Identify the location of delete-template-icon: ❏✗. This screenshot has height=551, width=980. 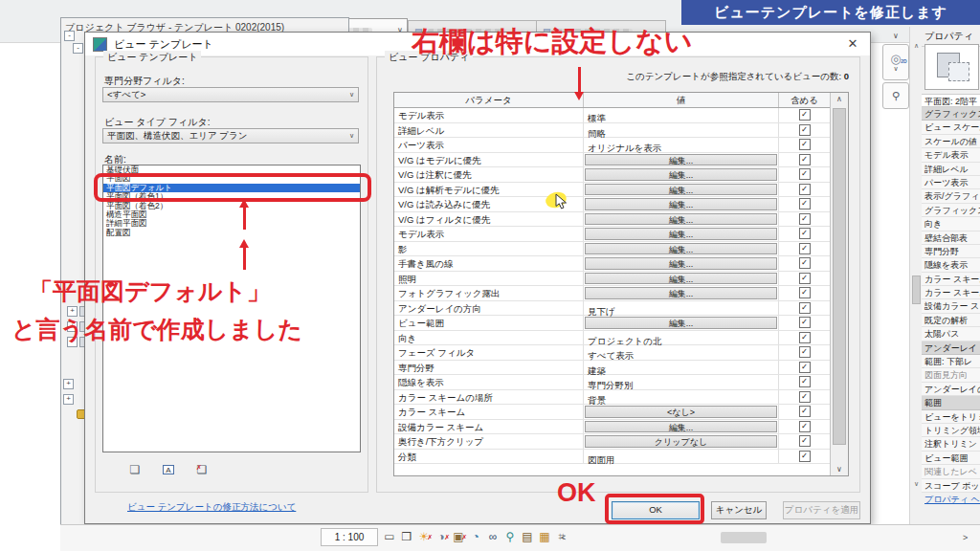
(202, 470).